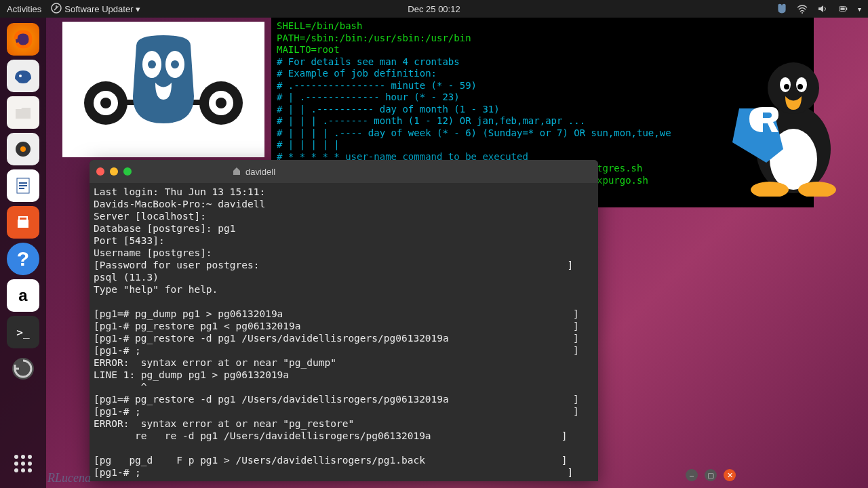  I want to click on volume-icon, so click(823, 9).